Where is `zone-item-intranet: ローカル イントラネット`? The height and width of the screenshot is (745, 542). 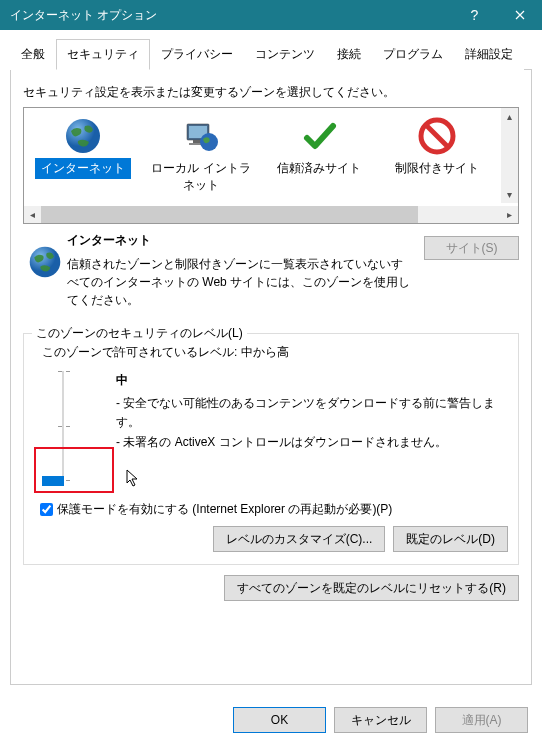
zone-item-intranet: ローカル イントラネット is located at coordinates (201, 156).